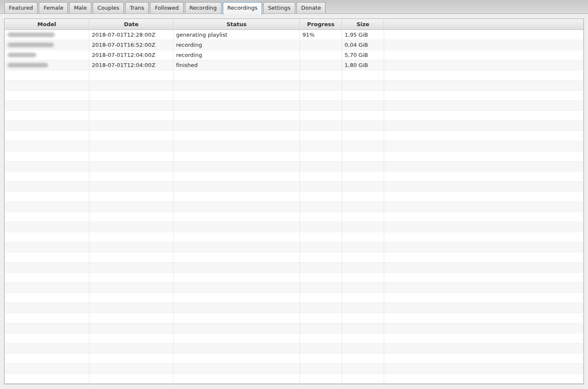 The image size is (588, 389). I want to click on tab-couples: Couples, so click(108, 8).